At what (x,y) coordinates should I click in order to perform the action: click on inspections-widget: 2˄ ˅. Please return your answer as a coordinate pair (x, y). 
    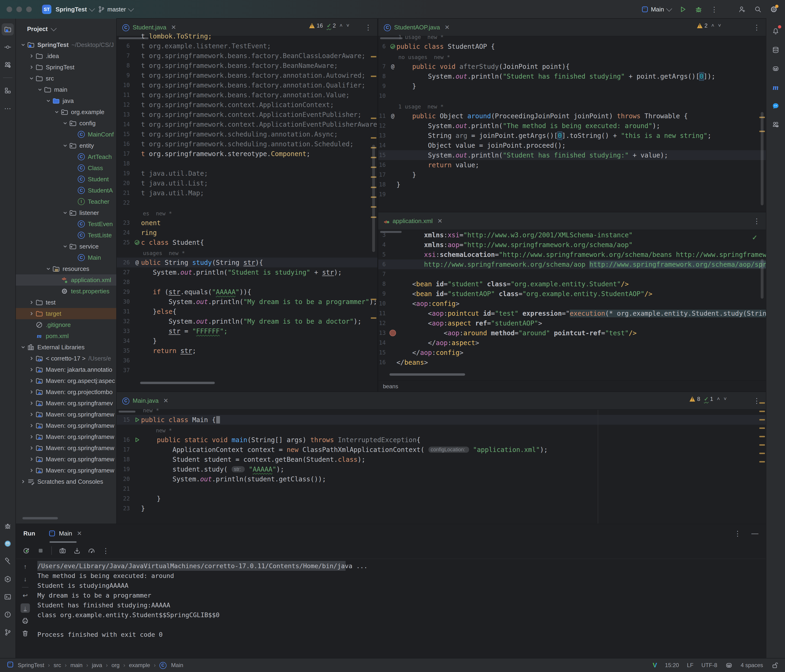
    Looking at the image, I should click on (709, 26).